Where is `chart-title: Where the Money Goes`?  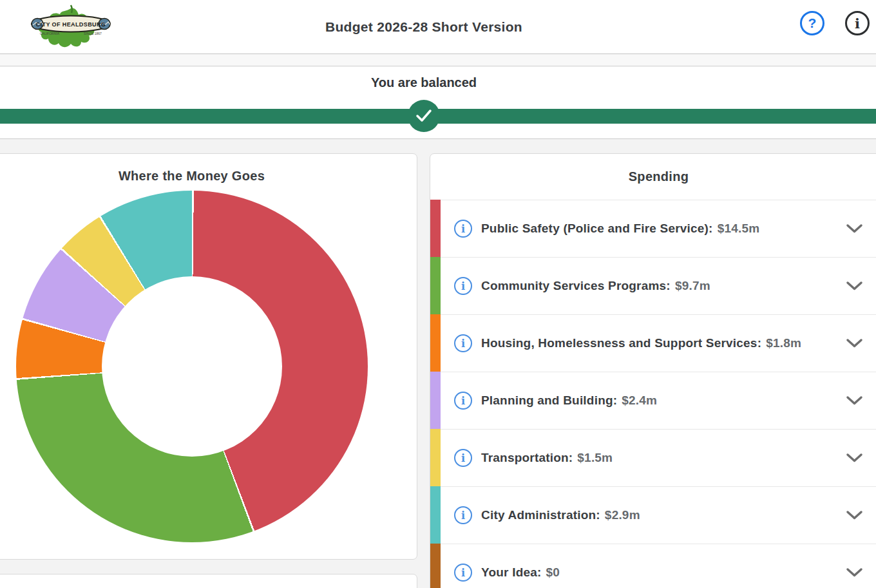
chart-title: Where the Money Goes is located at coordinates (209, 169).